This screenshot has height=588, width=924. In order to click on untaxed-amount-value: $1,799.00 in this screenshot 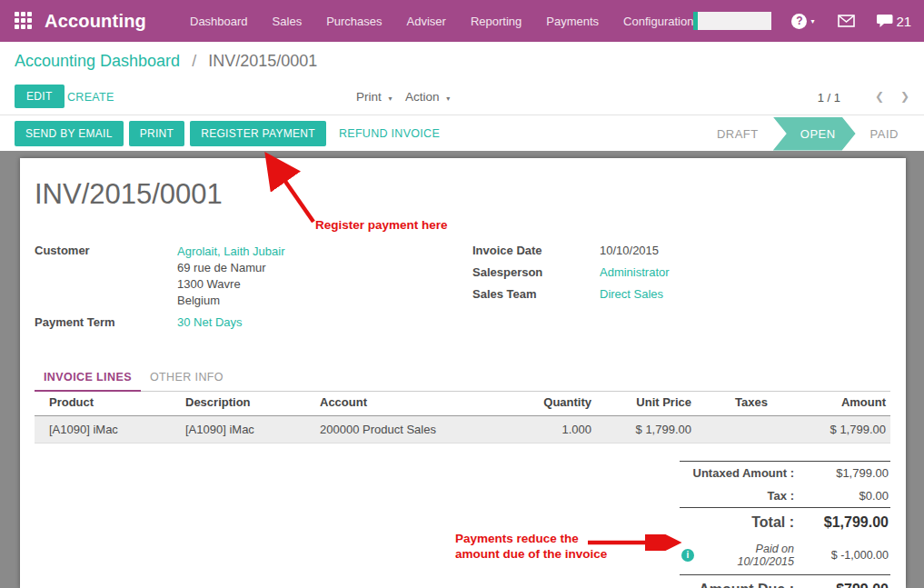, I will do `click(847, 473)`.